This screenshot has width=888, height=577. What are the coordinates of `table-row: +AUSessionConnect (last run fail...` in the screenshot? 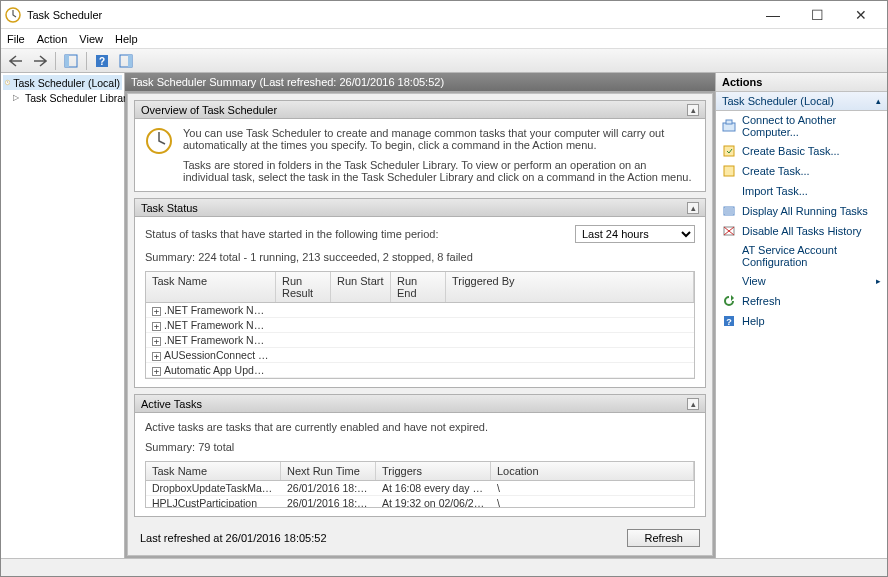 It's located at (420, 356).